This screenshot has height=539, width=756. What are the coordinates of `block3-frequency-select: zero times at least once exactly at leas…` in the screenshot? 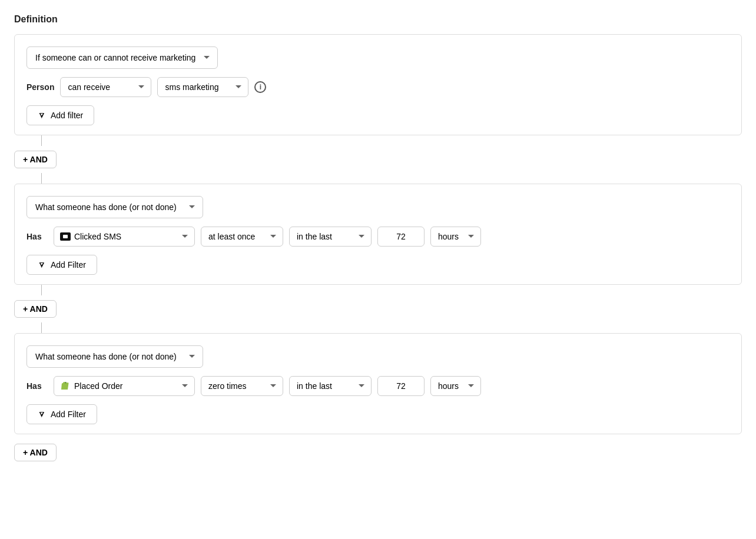 It's located at (242, 386).